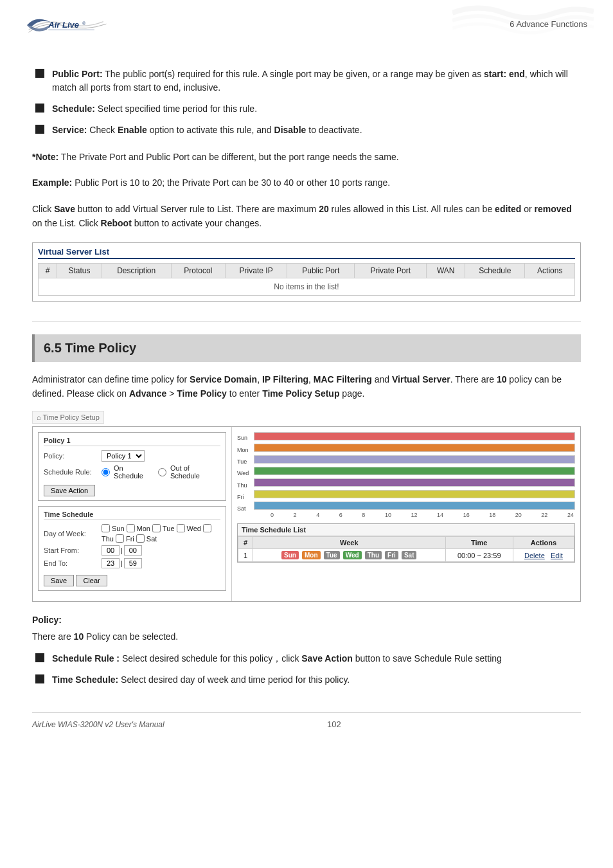 The height and width of the screenshot is (868, 613). Describe the element at coordinates (290, 556) in the screenshot. I see `day-badge-sun: Sun` at that location.